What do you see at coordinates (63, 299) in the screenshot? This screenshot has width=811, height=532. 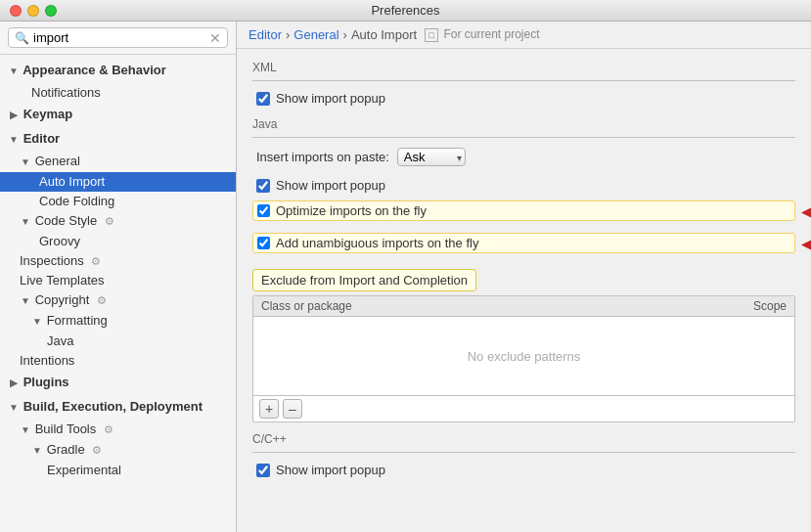 I see `sidebar-item-label: Copyright` at bounding box center [63, 299].